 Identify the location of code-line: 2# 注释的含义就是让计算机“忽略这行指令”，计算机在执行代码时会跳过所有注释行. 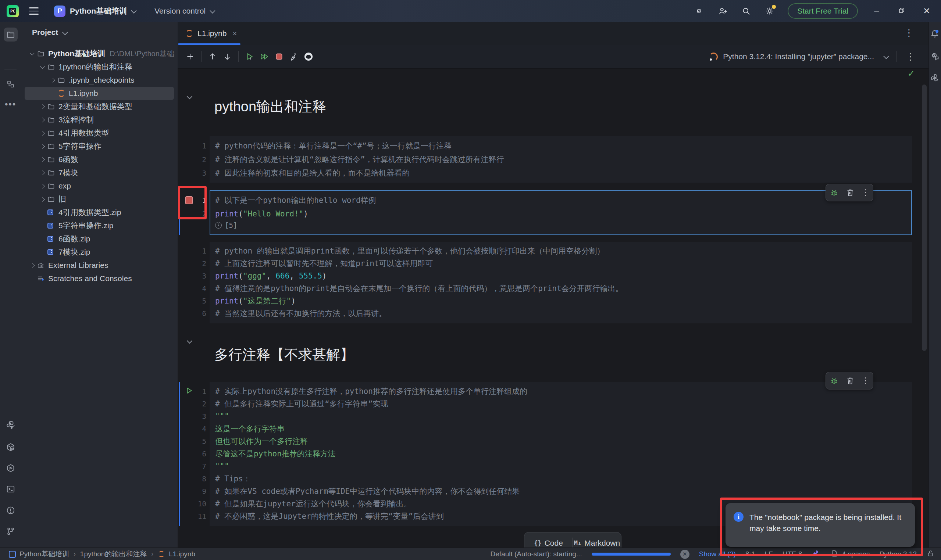
(547, 159).